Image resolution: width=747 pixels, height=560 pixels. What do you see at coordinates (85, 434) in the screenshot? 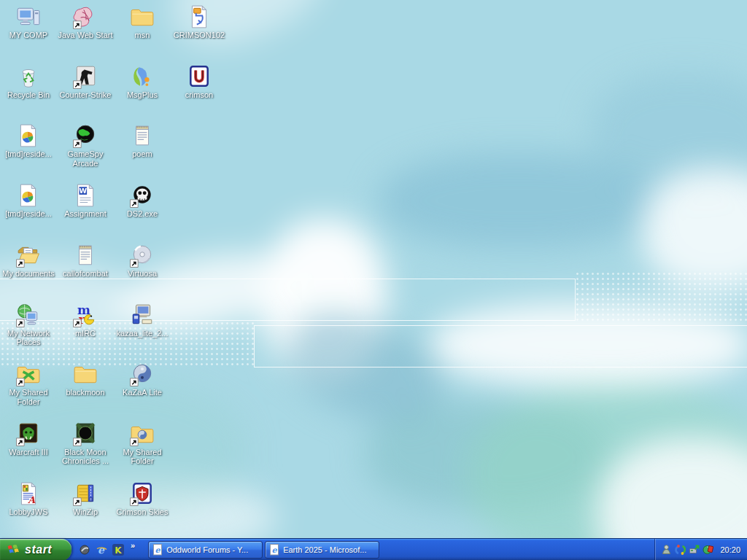
I see `black-moon-icon` at bounding box center [85, 434].